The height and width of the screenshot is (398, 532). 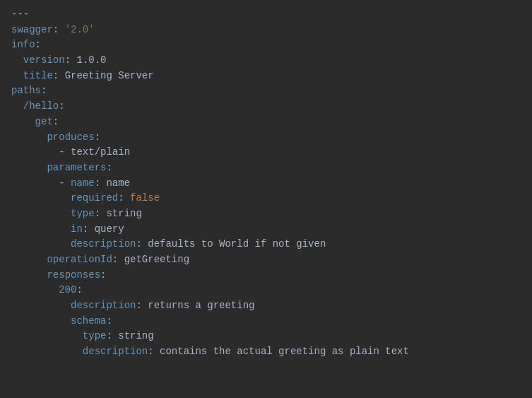 What do you see at coordinates (266, 306) in the screenshot?
I see `code-line: description: returns a greeting` at bounding box center [266, 306].